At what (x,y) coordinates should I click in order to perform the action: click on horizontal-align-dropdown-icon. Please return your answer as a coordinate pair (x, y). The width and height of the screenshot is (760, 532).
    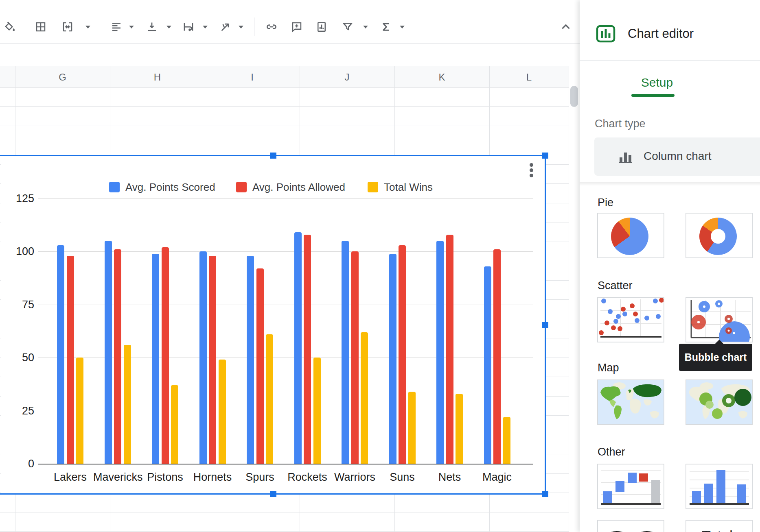
    Looking at the image, I should click on (131, 27).